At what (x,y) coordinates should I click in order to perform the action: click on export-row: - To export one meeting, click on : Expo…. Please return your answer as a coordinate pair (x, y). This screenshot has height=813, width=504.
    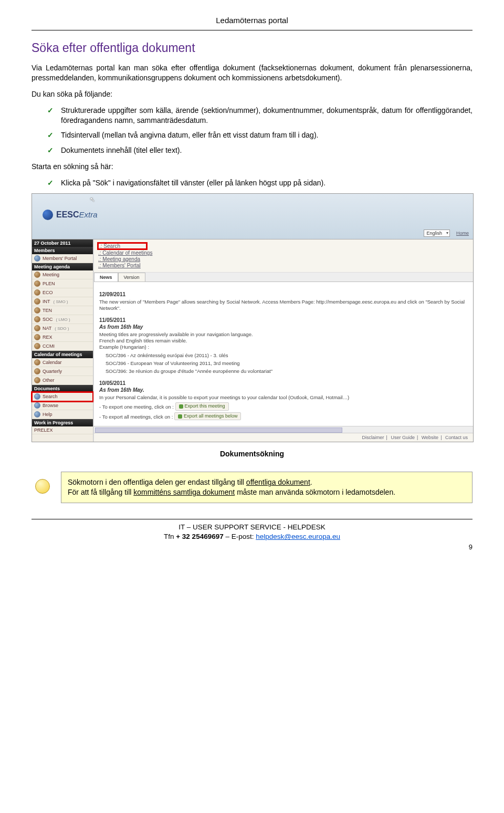
    Looking at the image, I should click on (284, 407).